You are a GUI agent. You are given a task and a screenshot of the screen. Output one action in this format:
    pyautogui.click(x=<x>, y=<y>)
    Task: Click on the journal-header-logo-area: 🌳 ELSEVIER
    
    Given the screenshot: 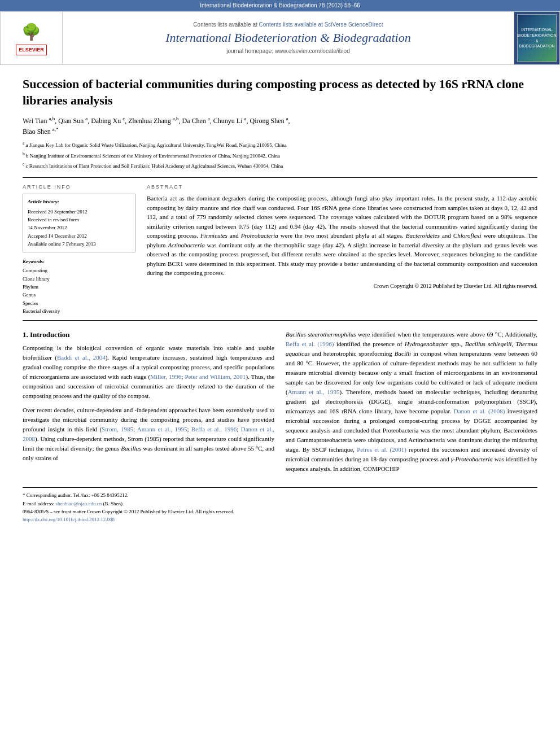 What is the action you would take?
    pyautogui.click(x=32, y=38)
    